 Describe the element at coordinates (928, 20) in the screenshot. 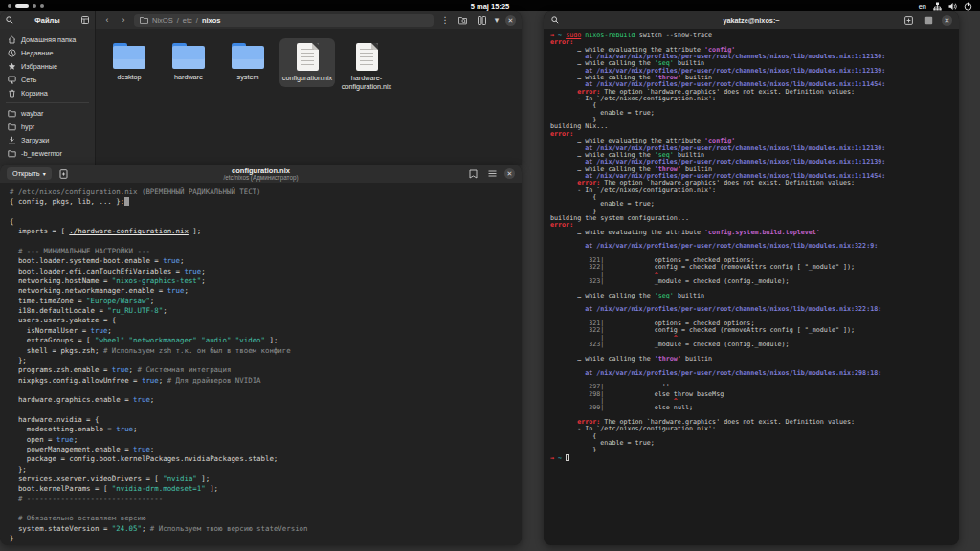

I see `tabs-overview-icon` at that location.